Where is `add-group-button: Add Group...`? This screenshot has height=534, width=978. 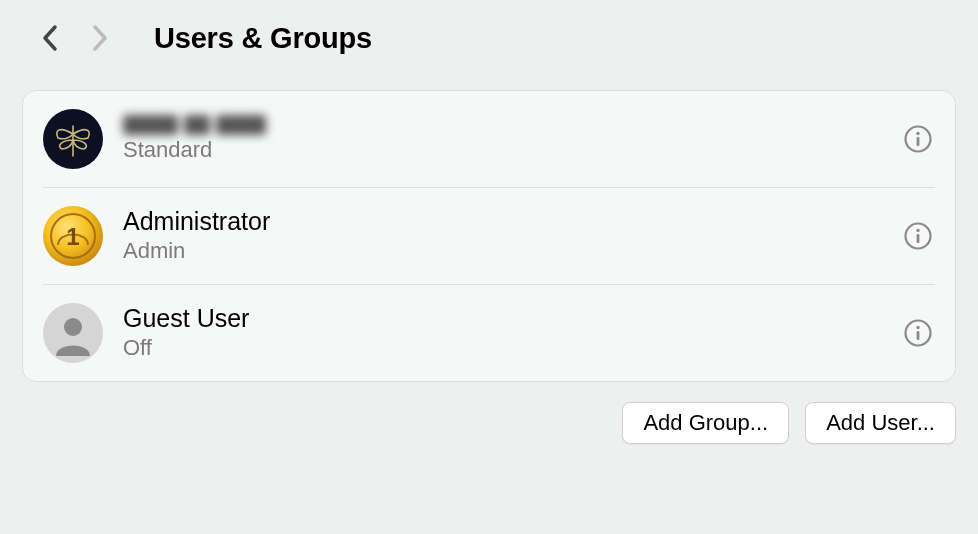 add-group-button: Add Group... is located at coordinates (706, 423).